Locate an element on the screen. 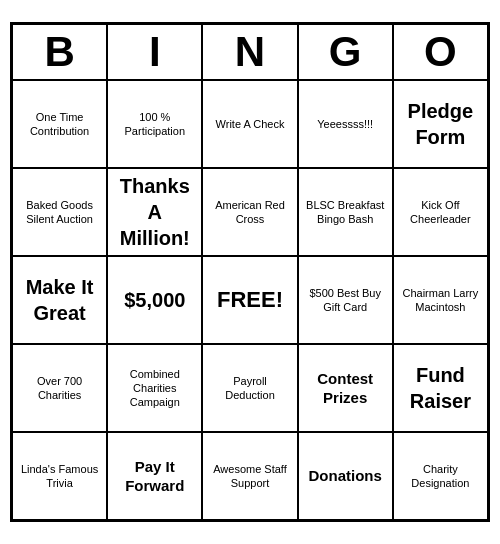 The height and width of the screenshot is (544, 500). bingo-cell: One Time Contribution is located at coordinates (60, 124).